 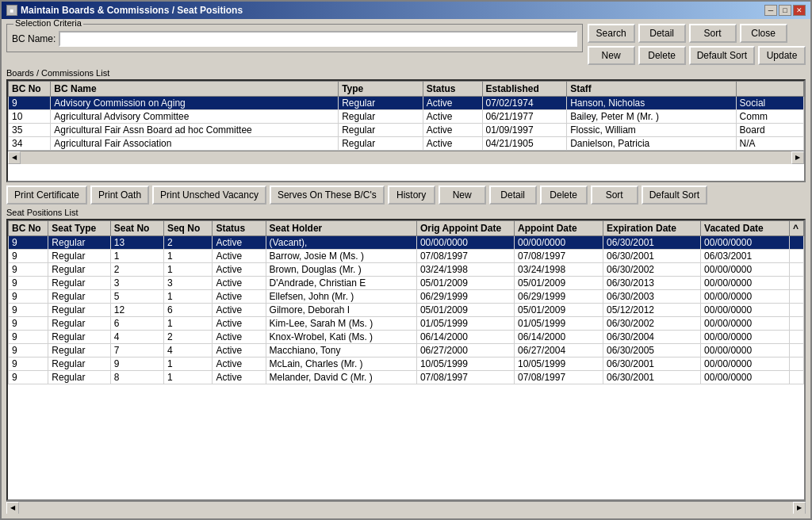 What do you see at coordinates (79, 257) in the screenshot?
I see `seat-cell-1-1: Regular` at bounding box center [79, 257].